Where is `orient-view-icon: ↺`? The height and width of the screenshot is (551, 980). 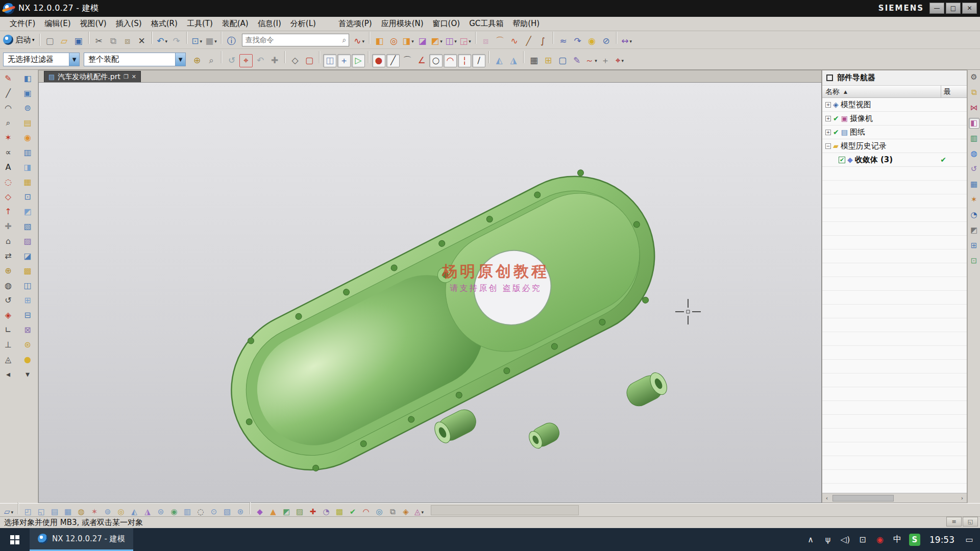 orient-view-icon: ↺ is located at coordinates (232, 61).